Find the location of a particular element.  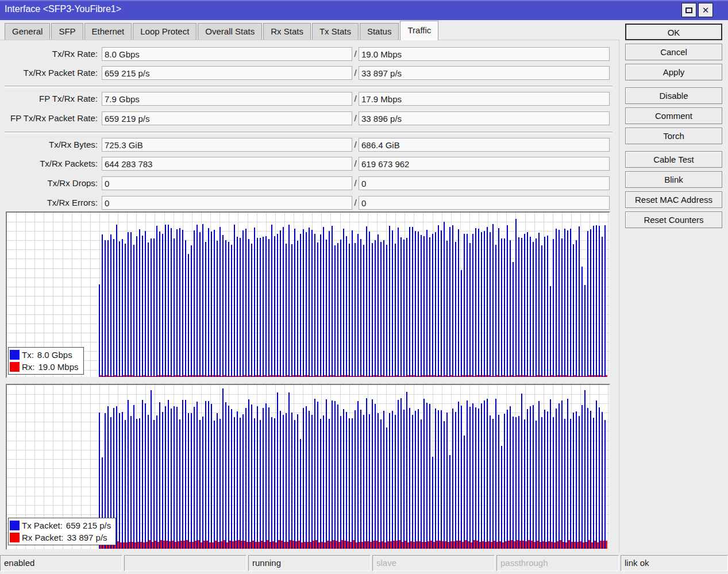

rx-packet-rate-field is located at coordinates (484, 73).